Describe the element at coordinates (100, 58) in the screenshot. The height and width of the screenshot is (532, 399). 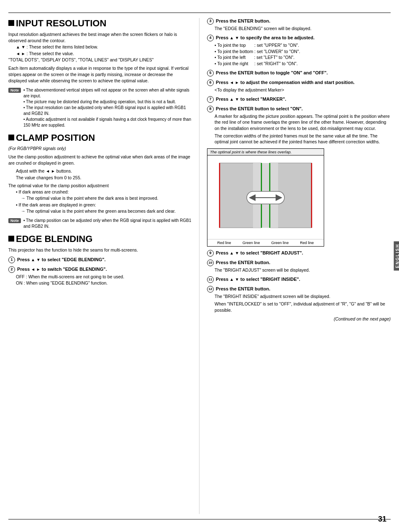
I see `input-resolution-body: Input resolution adjustment achieves the…` at that location.